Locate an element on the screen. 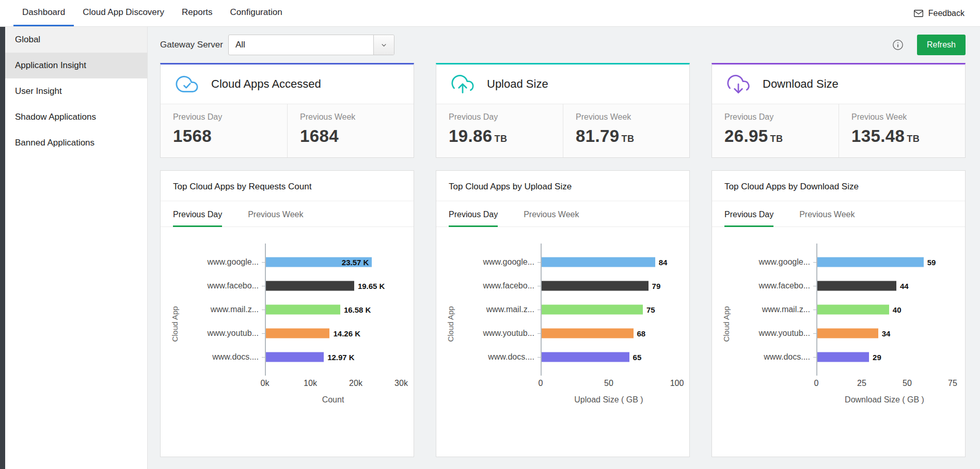 The image size is (980, 469). stat-value: 1684 is located at coordinates (351, 136).